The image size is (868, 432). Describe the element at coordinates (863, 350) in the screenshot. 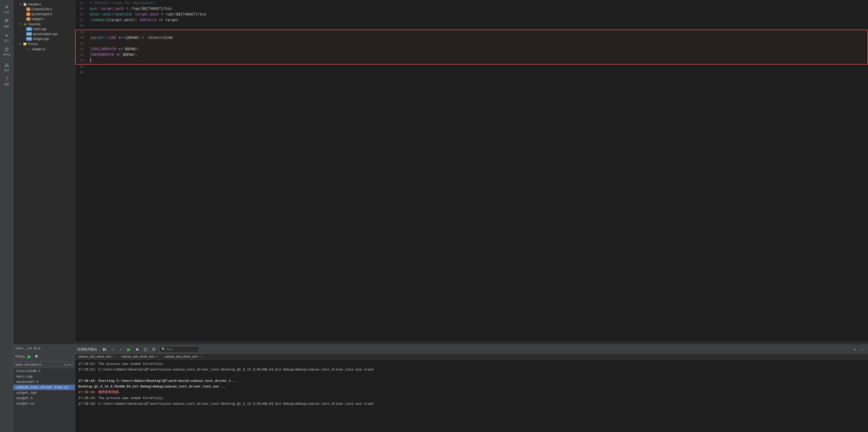

I see `remove-output-button: −` at that location.